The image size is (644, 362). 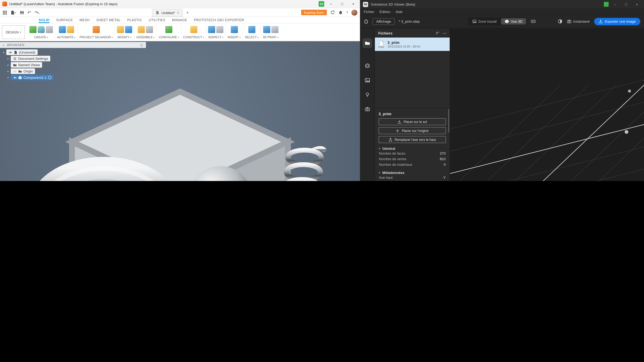 I want to click on primitive-icon, so click(x=41, y=29).